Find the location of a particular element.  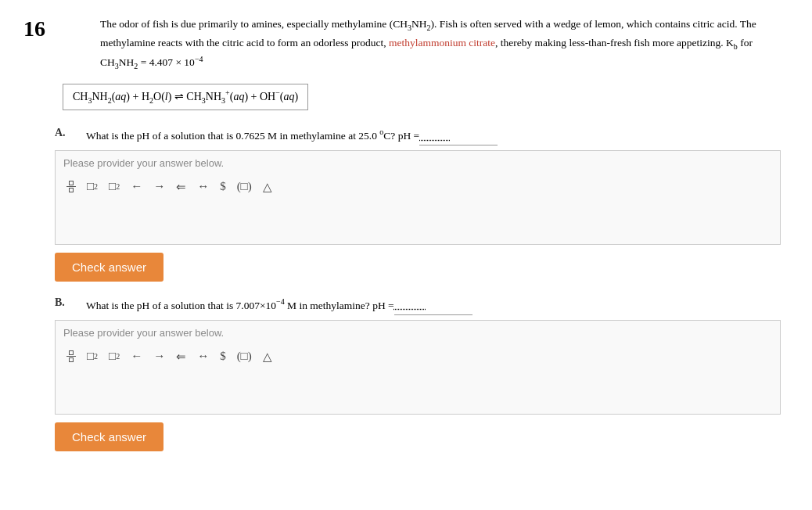

part-b-toolbar: □2 □2 ← → ⇐ ↔ $ (□) △ is located at coordinates (418, 357).